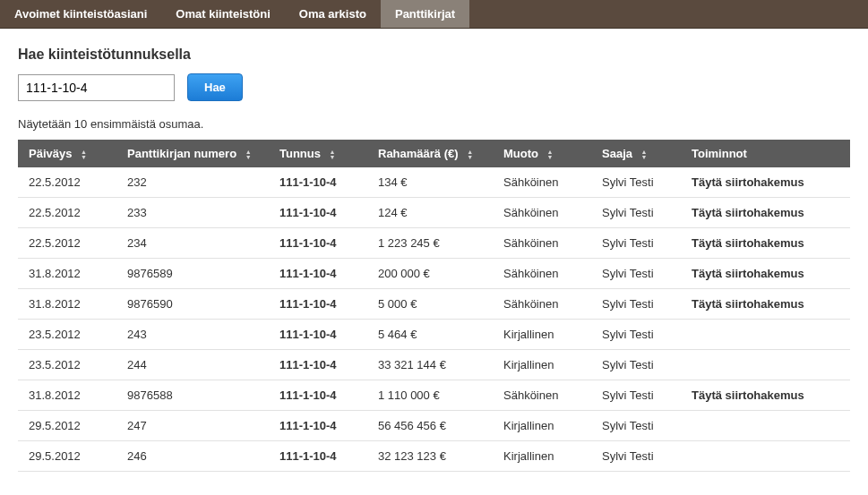  What do you see at coordinates (193, 304) in the screenshot?
I see `cell-number: 9876590` at bounding box center [193, 304].